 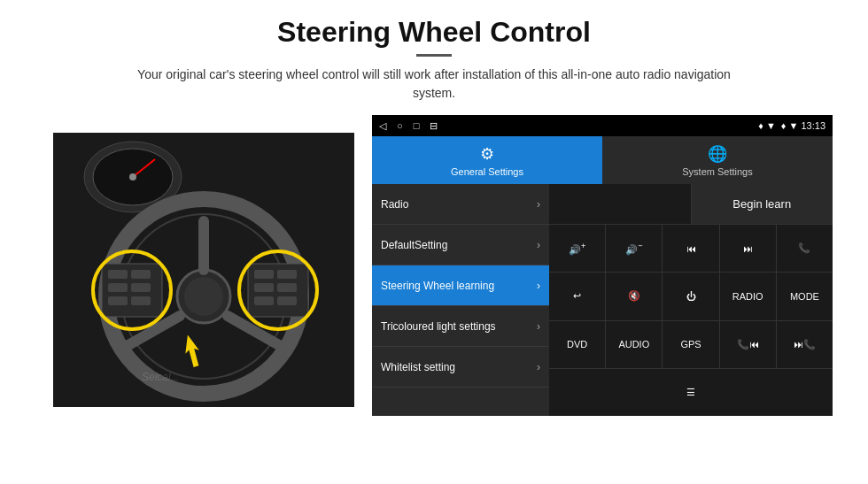 I want to click on dvd-button: DVD, so click(x=577, y=345).